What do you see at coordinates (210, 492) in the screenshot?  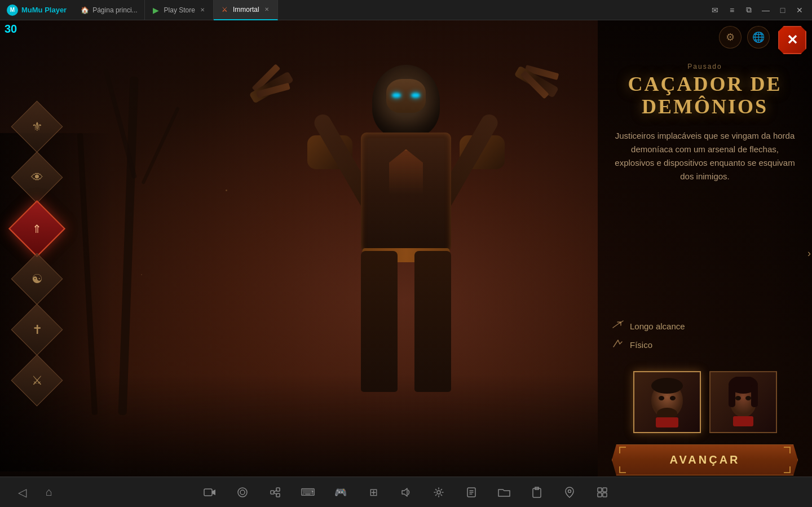 I see `record-btn` at bounding box center [210, 492].